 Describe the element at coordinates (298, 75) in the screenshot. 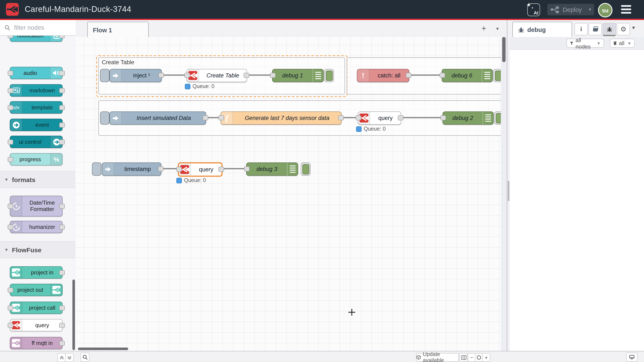

I see `node-debug-1: debug 1` at that location.